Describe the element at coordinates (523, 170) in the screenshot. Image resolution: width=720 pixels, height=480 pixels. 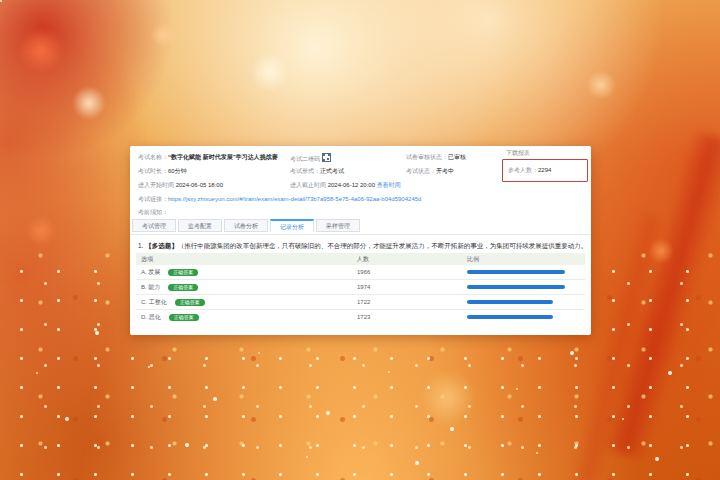
I see `participants-label: 参考人数：` at that location.